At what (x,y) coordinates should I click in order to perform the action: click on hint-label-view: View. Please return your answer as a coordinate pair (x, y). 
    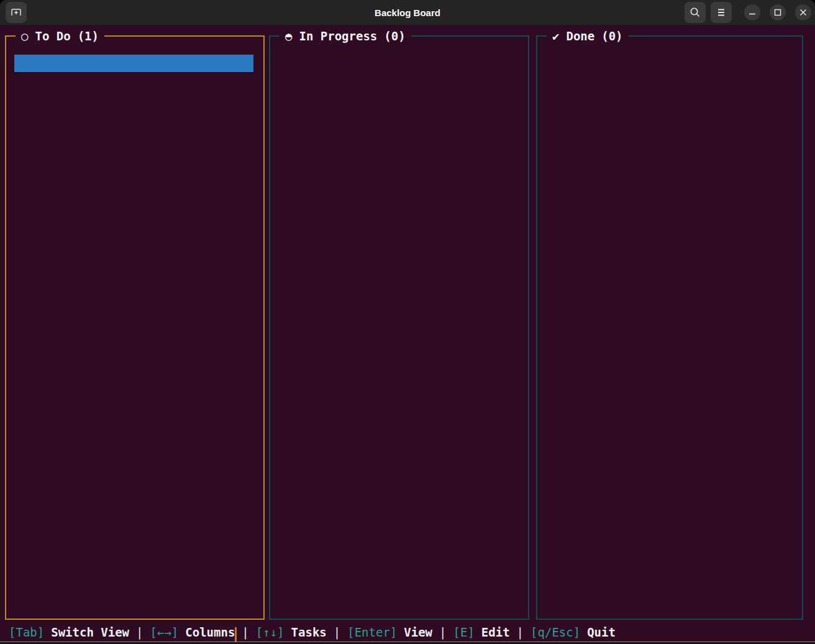
    Looking at the image, I should click on (418, 632).